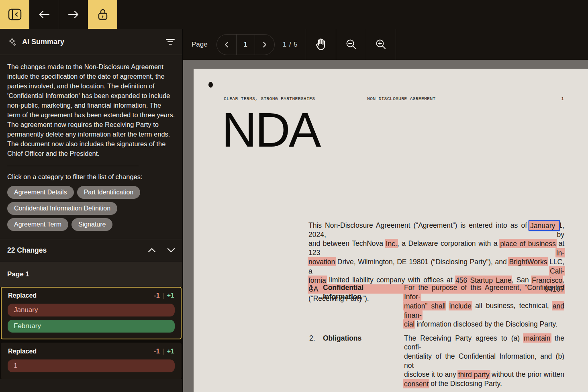 The width and height of the screenshot is (588, 392). What do you see at coordinates (351, 44) in the screenshot?
I see `zoom-out-button` at bounding box center [351, 44].